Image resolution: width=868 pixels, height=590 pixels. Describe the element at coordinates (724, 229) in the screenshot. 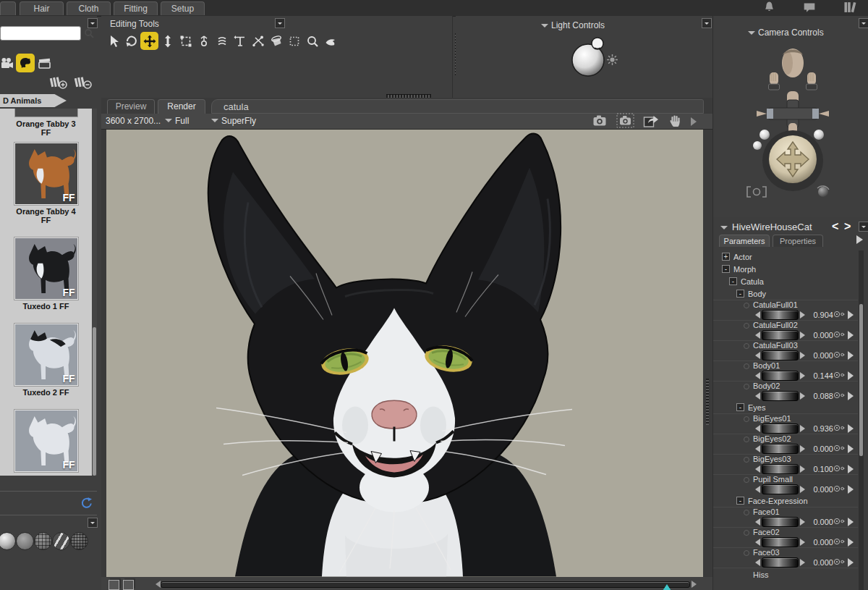

I see `collapse-triangle-icon` at that location.